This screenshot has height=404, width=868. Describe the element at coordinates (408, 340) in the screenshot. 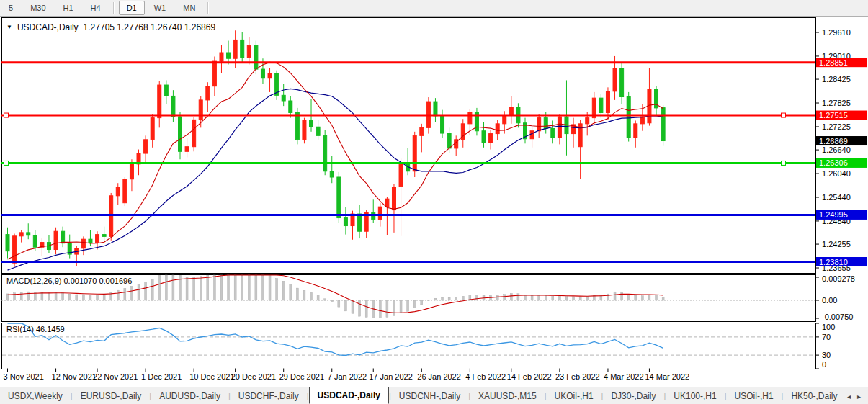

I see `rsi-panel-content` at that location.